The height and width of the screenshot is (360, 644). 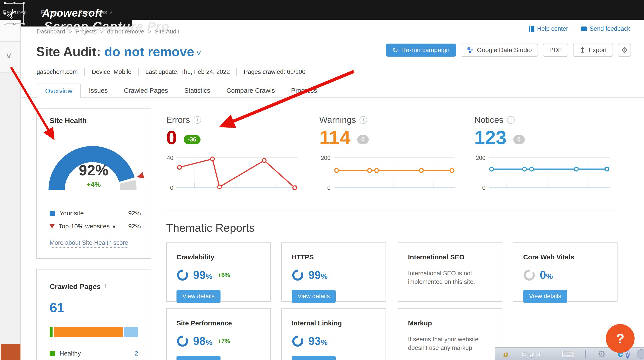 What do you see at coordinates (304, 91) in the screenshot?
I see `tab-progress: Progress` at bounding box center [304, 91].